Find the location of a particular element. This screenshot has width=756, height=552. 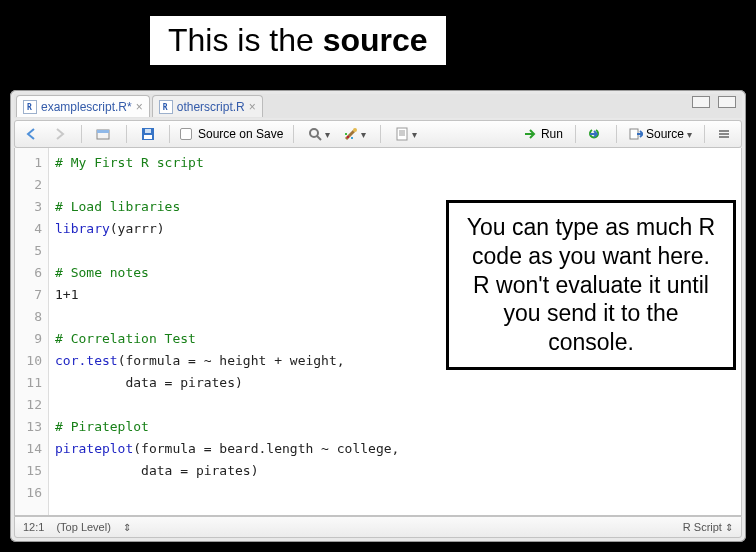

line-number: 6 is located at coordinates (28, 273).